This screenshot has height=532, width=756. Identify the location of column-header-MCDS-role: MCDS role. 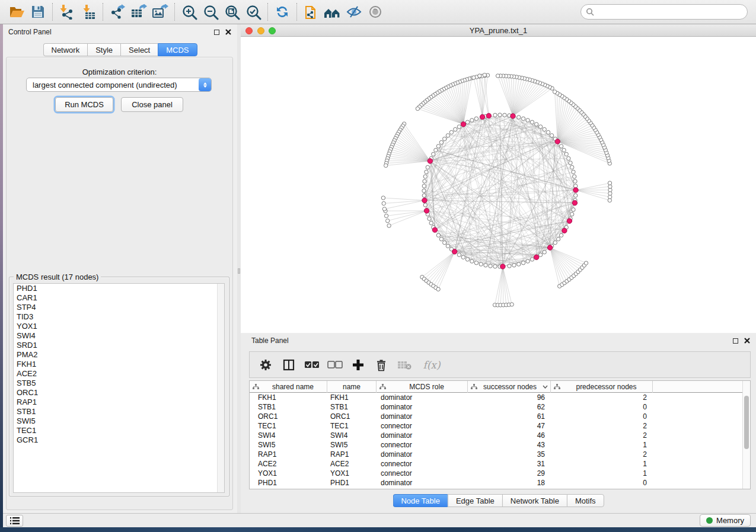
(422, 387).